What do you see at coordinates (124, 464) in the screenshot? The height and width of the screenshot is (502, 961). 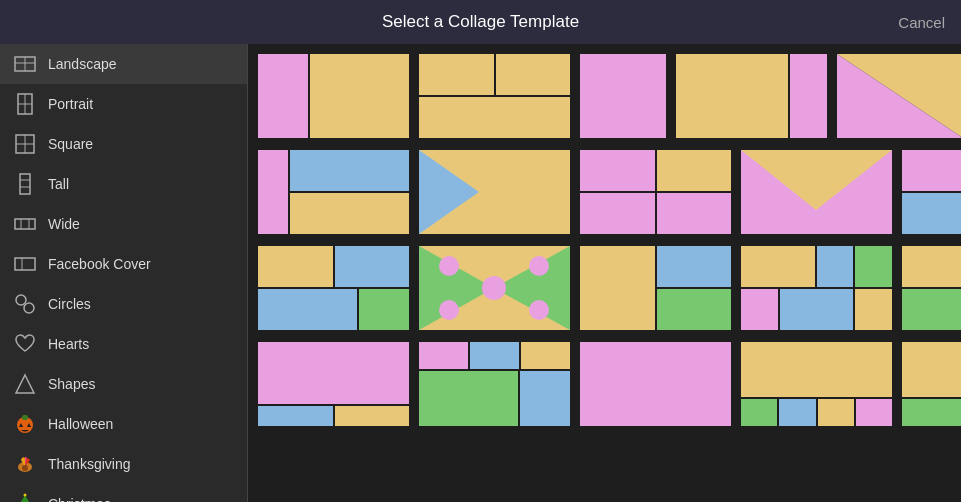 I see `sidebar-item-thanksgiving: Thanksgiving` at bounding box center [124, 464].